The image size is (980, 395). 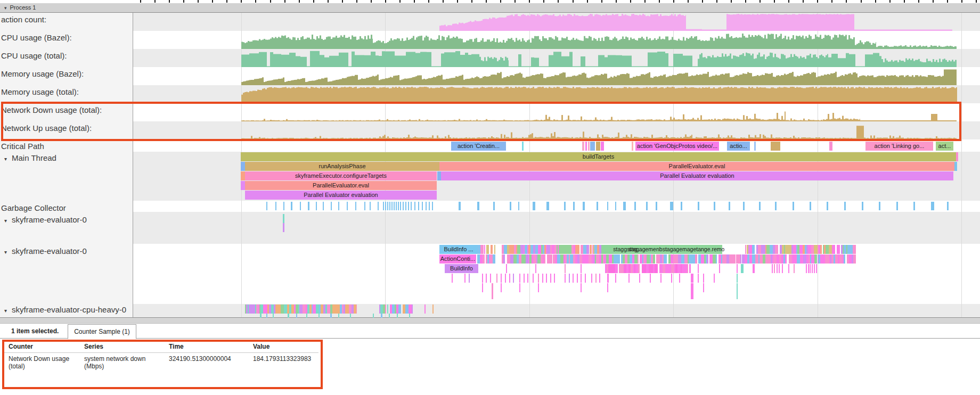 I want to click on track-label-skyframe-evaluator-0: ▾skyframe-evaluator-0, so click(x=46, y=251).